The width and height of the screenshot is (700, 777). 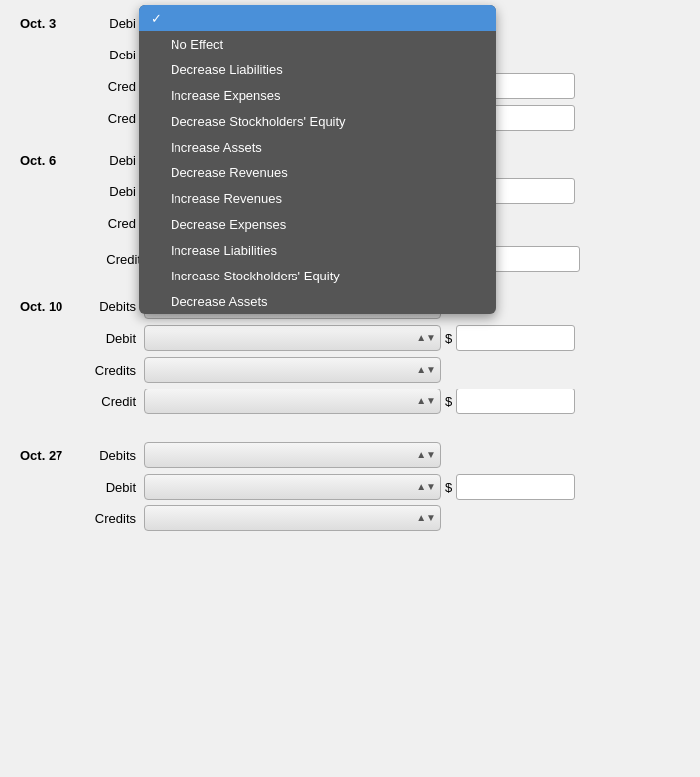 What do you see at coordinates (516, 338) in the screenshot?
I see `dollar-input-oct10-debit` at bounding box center [516, 338].